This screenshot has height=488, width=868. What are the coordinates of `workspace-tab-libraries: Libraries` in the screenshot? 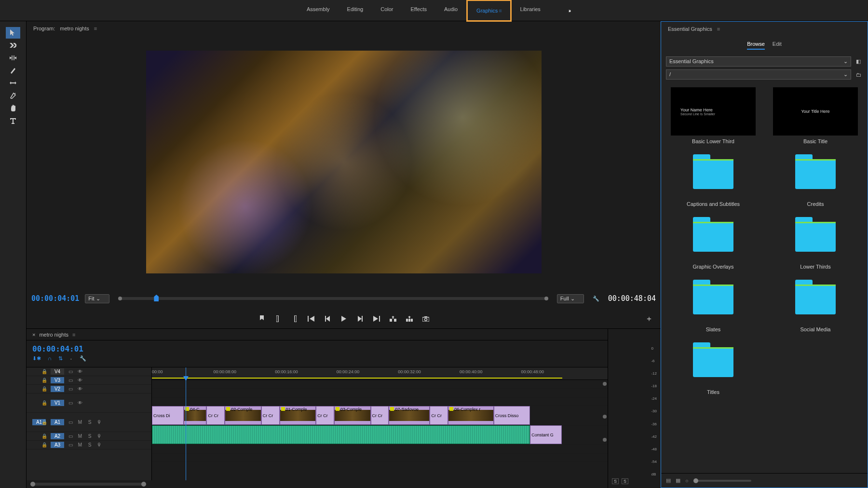 It's located at (530, 11).